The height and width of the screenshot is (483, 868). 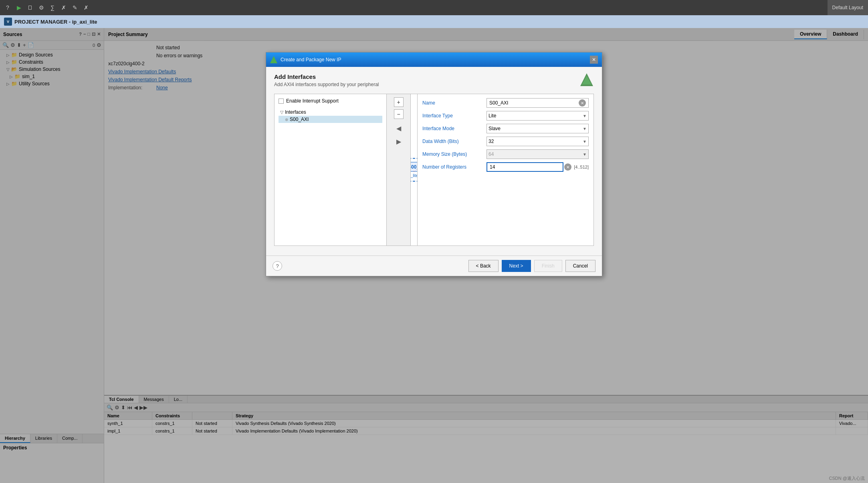 What do you see at coordinates (848, 8) in the screenshot?
I see `default-layout-button: Default Layout` at bounding box center [848, 8].